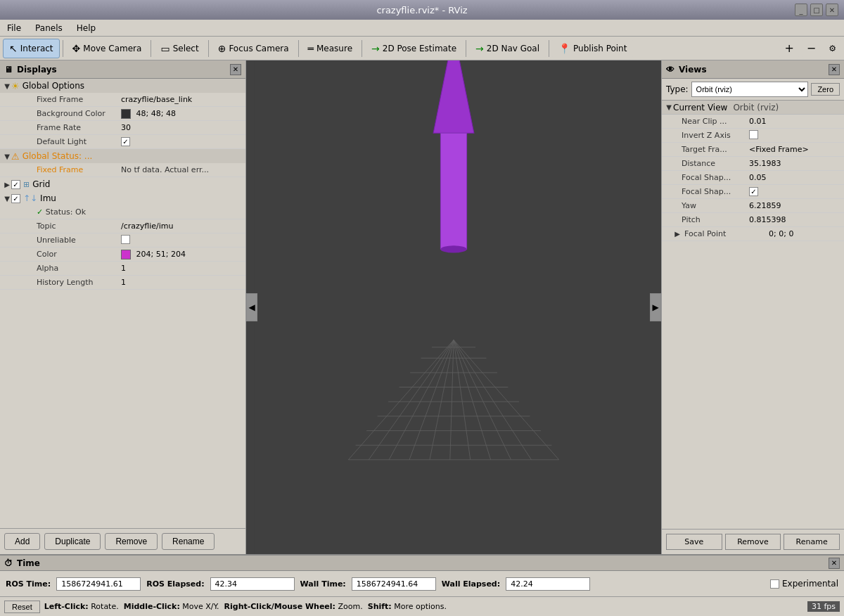 This screenshot has height=616, width=844. I want to click on global-status-row: ▼ ⚠ Global Status: ..., so click(122, 156).